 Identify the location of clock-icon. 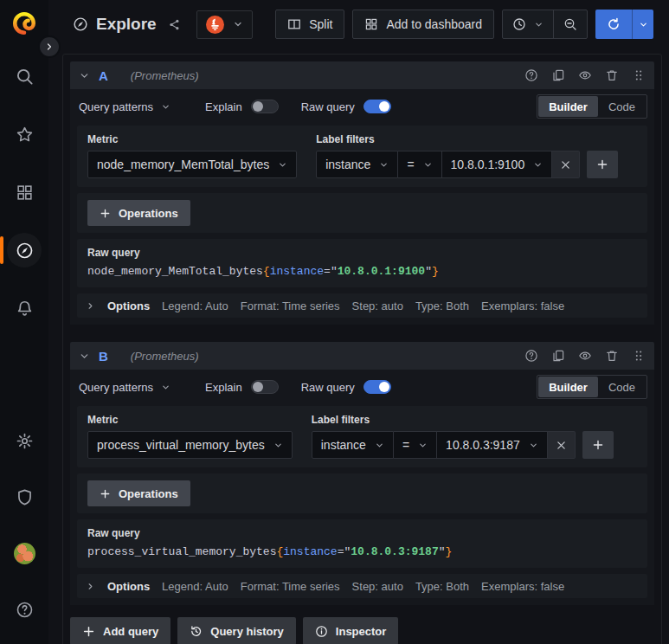
(519, 24).